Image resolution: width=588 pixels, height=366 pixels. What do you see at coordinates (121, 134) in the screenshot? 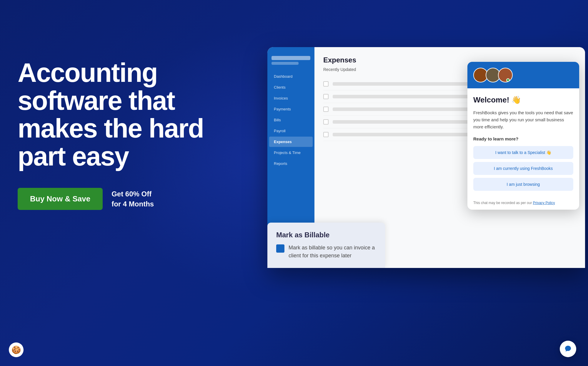
I see `hero-section: Accounting software that makes the hard …` at bounding box center [121, 134].